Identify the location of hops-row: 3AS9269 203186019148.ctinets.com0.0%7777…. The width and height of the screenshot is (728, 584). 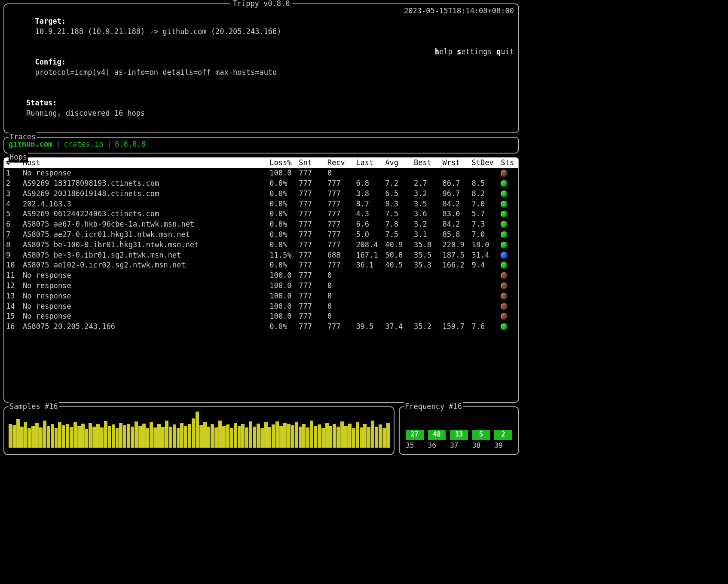
(261, 194).